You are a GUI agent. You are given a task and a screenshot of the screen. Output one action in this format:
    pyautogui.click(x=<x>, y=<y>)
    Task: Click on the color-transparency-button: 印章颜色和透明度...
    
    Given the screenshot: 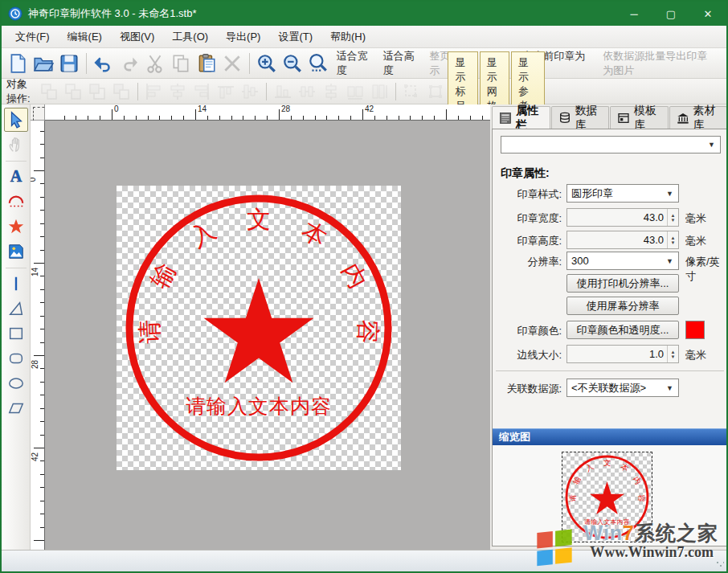 What is the action you would take?
    pyautogui.click(x=623, y=329)
    